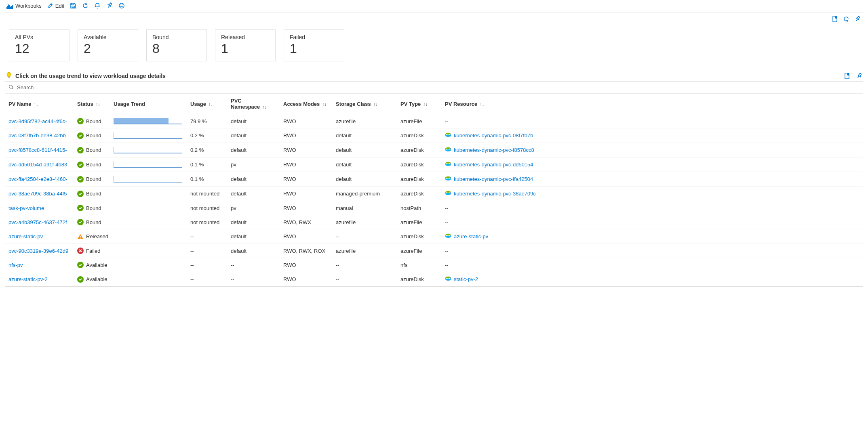 The height and width of the screenshot is (445, 868). What do you see at coordinates (149, 104) in the screenshot?
I see `col-trend: Usage Trend` at bounding box center [149, 104].